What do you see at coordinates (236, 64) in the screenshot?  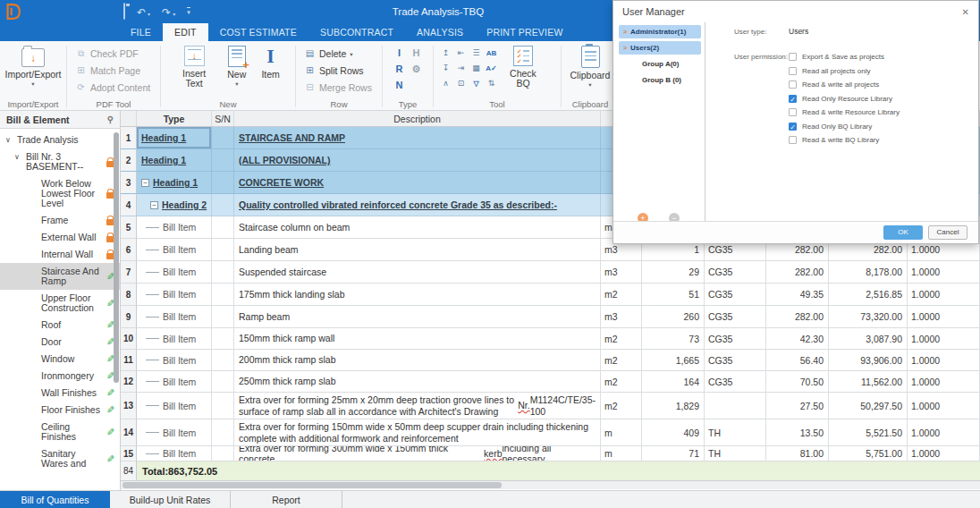 I see `new-button: + New ▾` at bounding box center [236, 64].